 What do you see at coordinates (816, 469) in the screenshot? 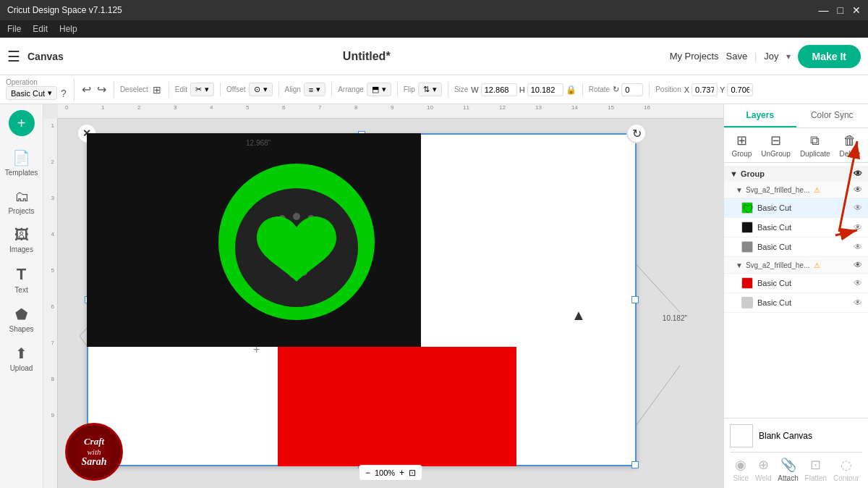
I see `flatten-tool: ⊡ Flatten` at bounding box center [816, 469].